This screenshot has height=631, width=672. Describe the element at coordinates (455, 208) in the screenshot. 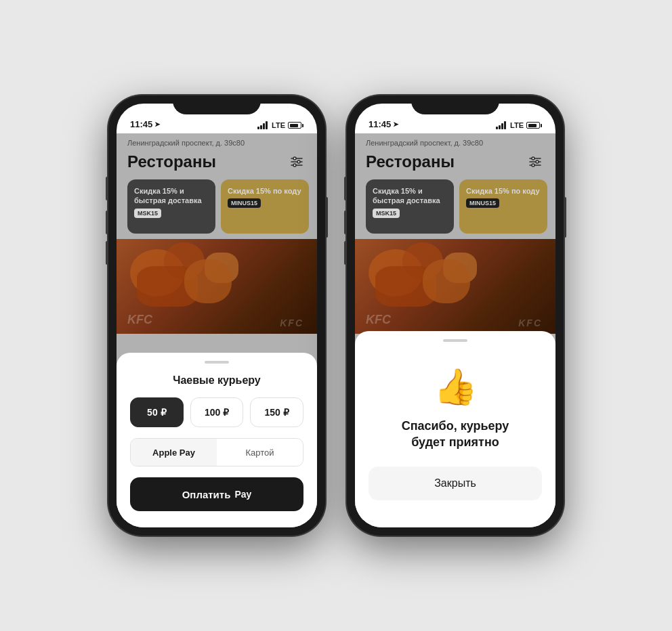

I see `promo-cards-2: Скидка 15% и быстрая доставка MSK15 Скид…` at that location.